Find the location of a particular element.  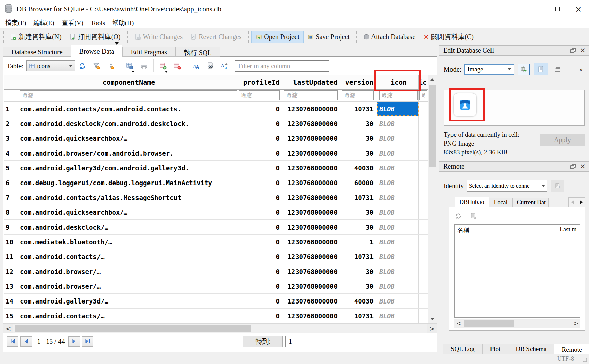

auto-format-button is located at coordinates (557, 69).